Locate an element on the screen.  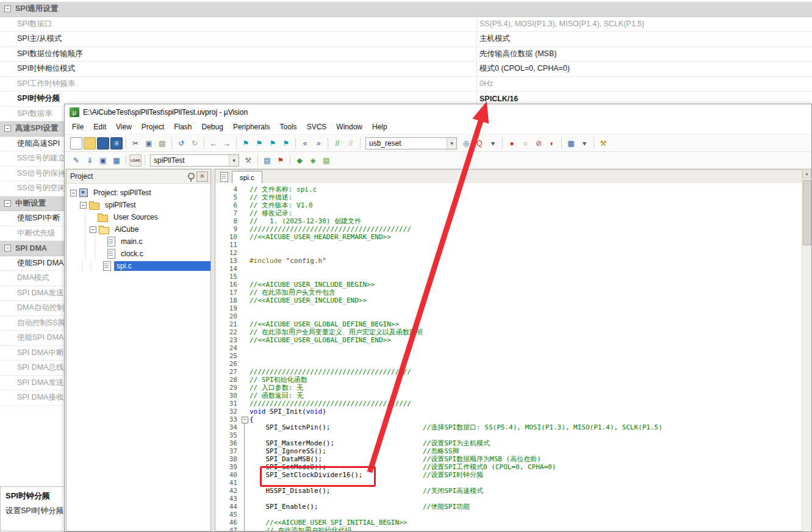
target-flag-icon: ⚑ is located at coordinates (281, 160).